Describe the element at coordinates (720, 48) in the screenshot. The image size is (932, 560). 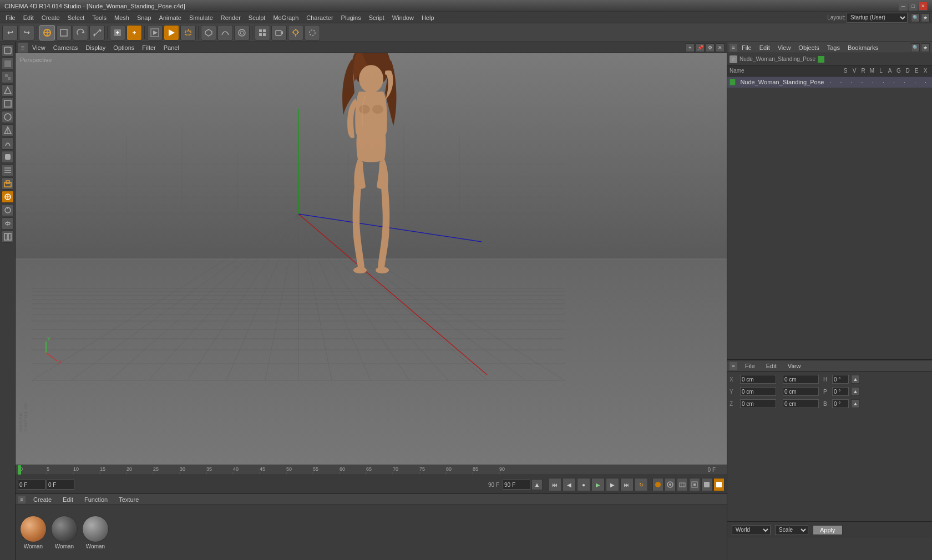
I see `vp-close-icon: ✕` at that location.